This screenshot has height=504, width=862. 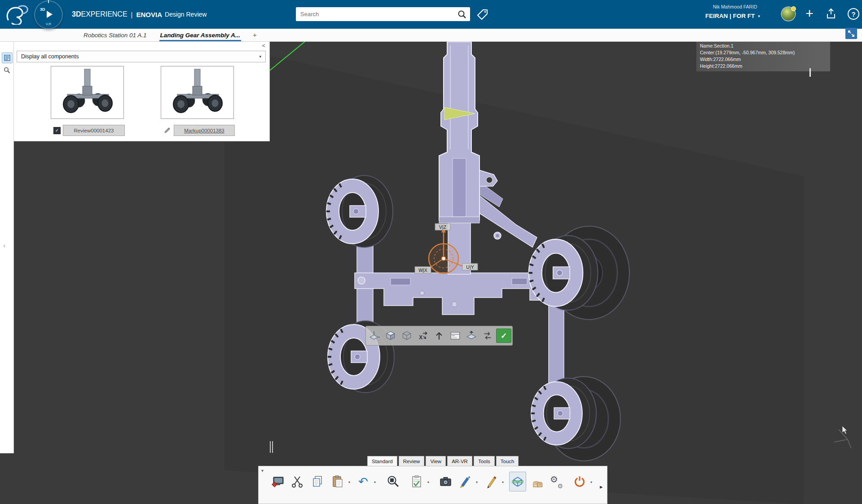 What do you see at coordinates (423, 270) in the screenshot?
I see `robot-axis-label-wx: W|X` at bounding box center [423, 270].